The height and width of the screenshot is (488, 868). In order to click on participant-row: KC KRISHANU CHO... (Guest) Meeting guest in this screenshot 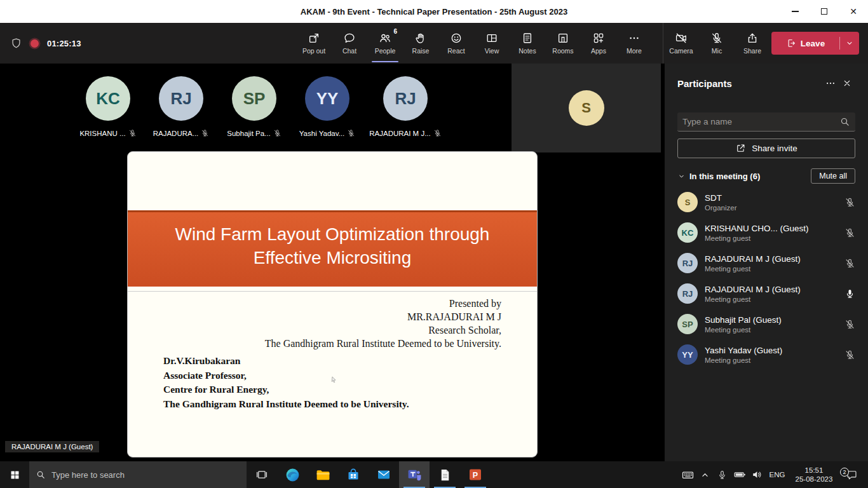, I will do `click(766, 233)`.